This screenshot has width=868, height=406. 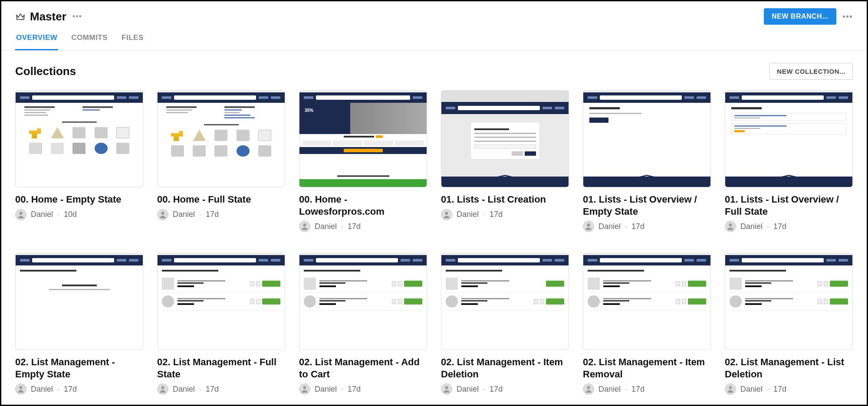 I want to click on tab-files: FILES, so click(x=133, y=42).